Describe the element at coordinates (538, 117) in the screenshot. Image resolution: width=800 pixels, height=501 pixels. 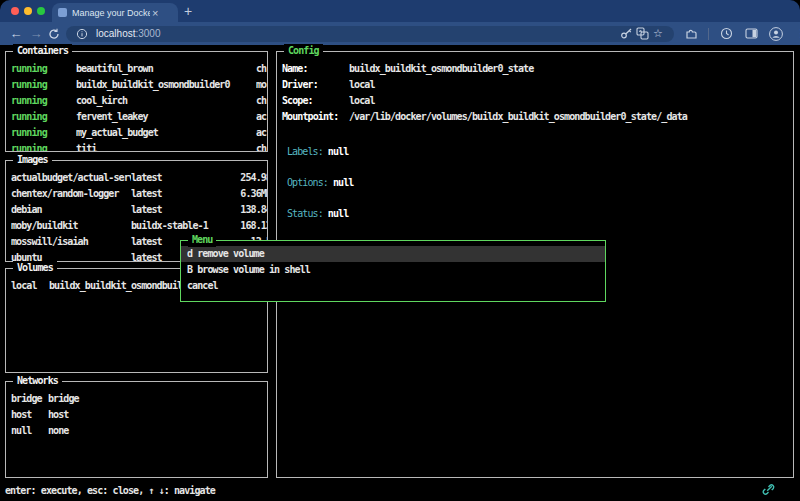
I see `config-field: Mountpoint:/var/lib/docker/volumes/build…` at that location.